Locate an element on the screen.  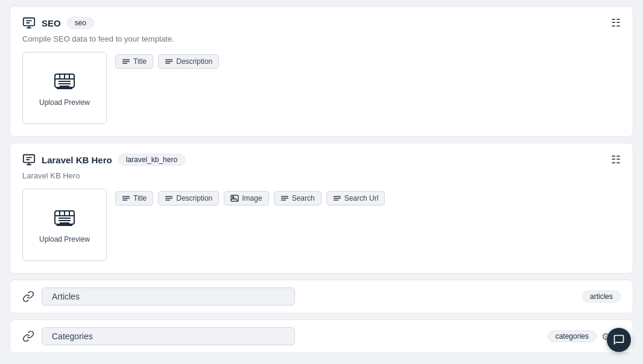
laravel-tag-title-icon is located at coordinates (126, 198).